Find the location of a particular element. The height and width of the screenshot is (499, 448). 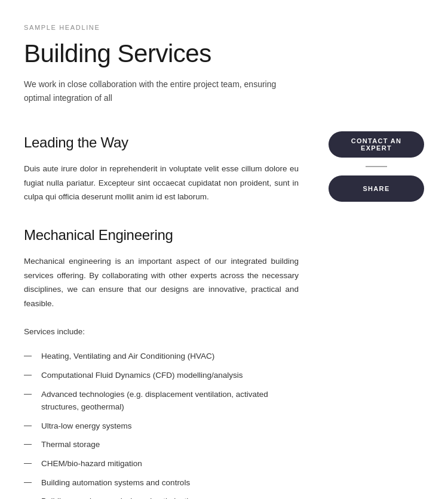

list-item: —Heating, Ventilating and Air Conditioni… is located at coordinates (161, 356).